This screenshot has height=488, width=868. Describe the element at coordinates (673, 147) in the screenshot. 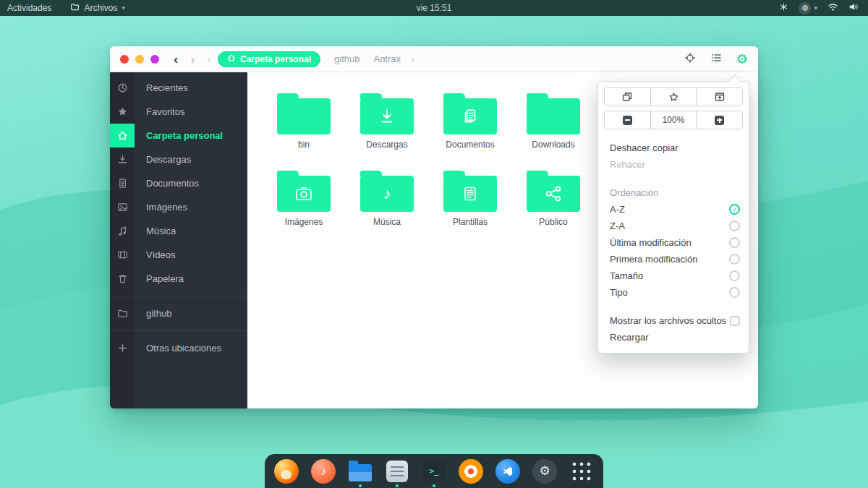

I see `menu-item-undo: Deshacer copiar` at that location.